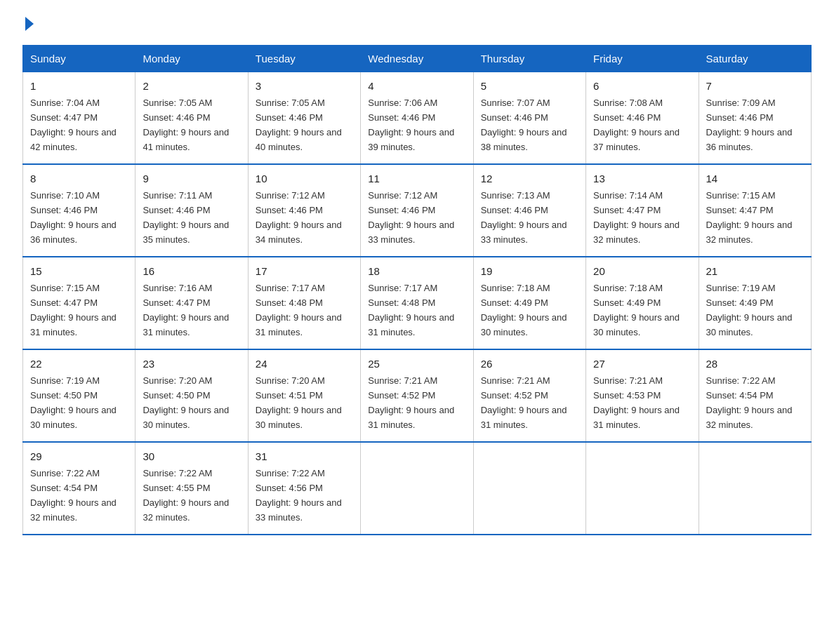 This screenshot has width=834, height=644. Describe the element at coordinates (417, 303) in the screenshot. I see `calendar-day-cell: 18 Sunrise: 7:17 AMSunset: 4:48 PMDaylig…` at that location.